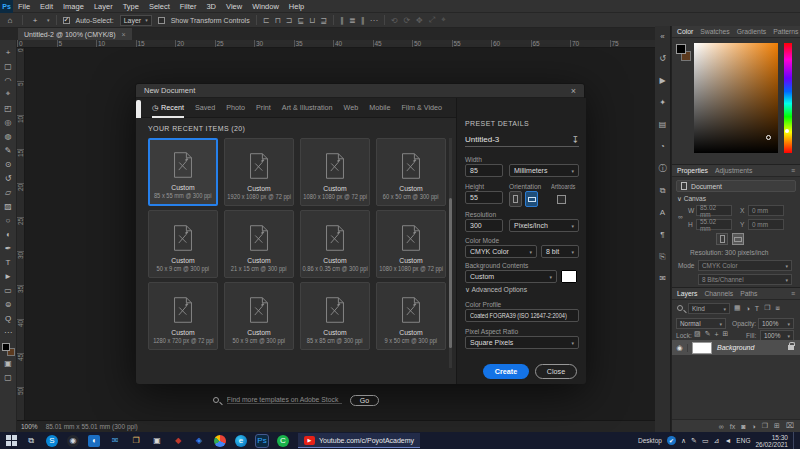 The width and height of the screenshot is (800, 449). Describe the element at coordinates (157, 441) in the screenshot. I see `microsoft-store-icon: ▣` at that location.